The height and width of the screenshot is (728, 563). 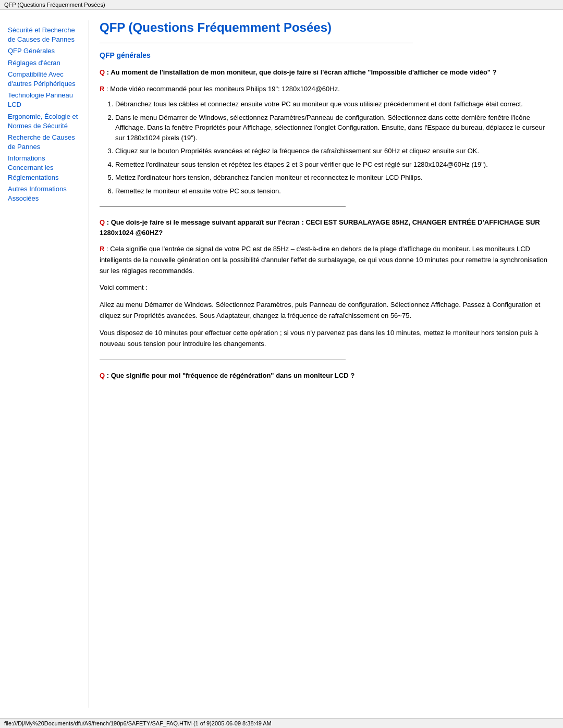 What do you see at coordinates (323, 376) in the screenshot?
I see `question-block-3: Q : Que signifie pour moi "fréquence de …` at bounding box center [323, 376].